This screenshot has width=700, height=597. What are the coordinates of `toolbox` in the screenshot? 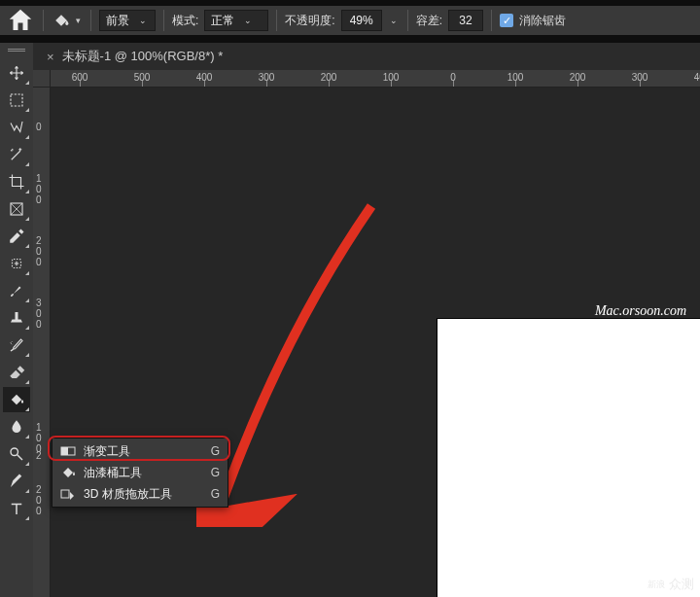 It's located at (17, 320).